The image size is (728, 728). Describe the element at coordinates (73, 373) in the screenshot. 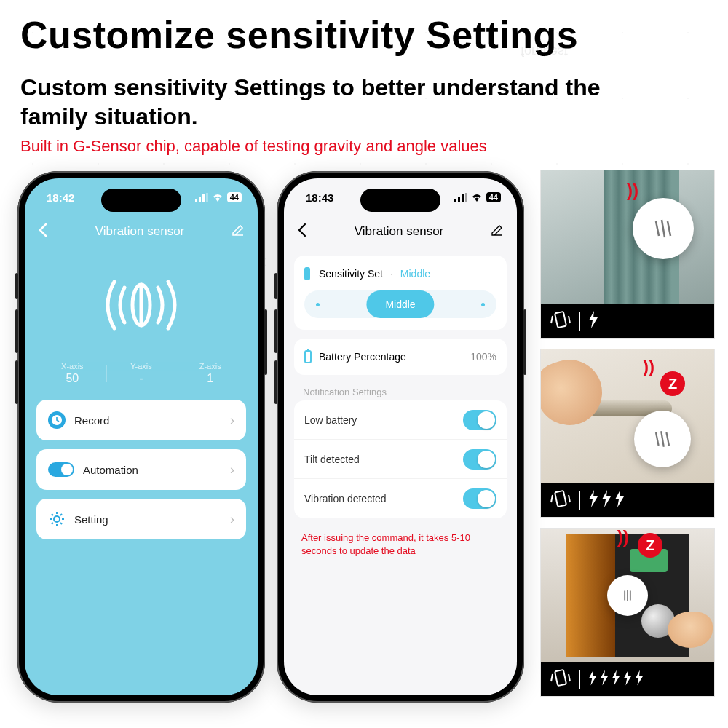

I see `axis-x: X-axis 50` at that location.